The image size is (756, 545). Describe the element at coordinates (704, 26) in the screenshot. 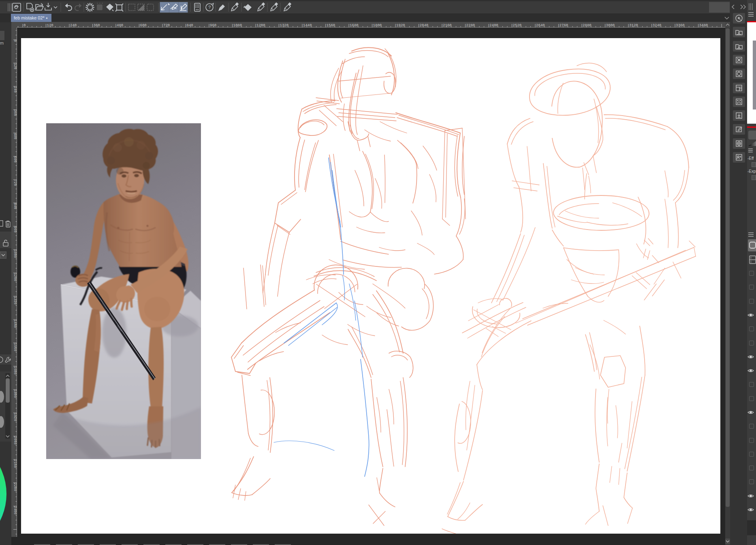

I see `svg-text: 3480` at that location.